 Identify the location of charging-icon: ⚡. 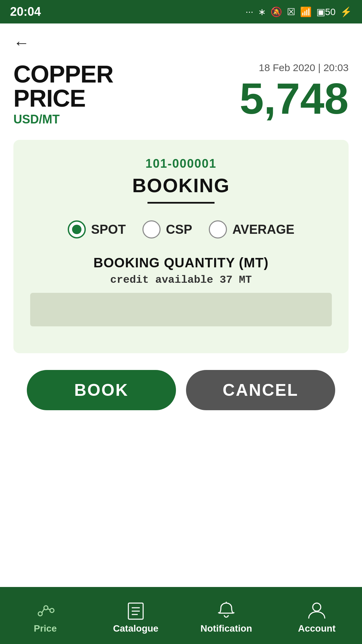
(346, 12).